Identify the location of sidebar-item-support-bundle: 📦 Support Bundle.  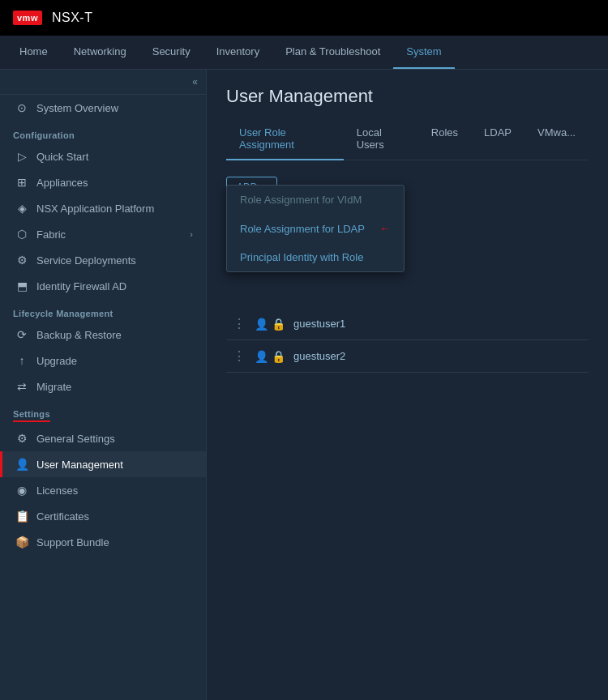
(103, 542).